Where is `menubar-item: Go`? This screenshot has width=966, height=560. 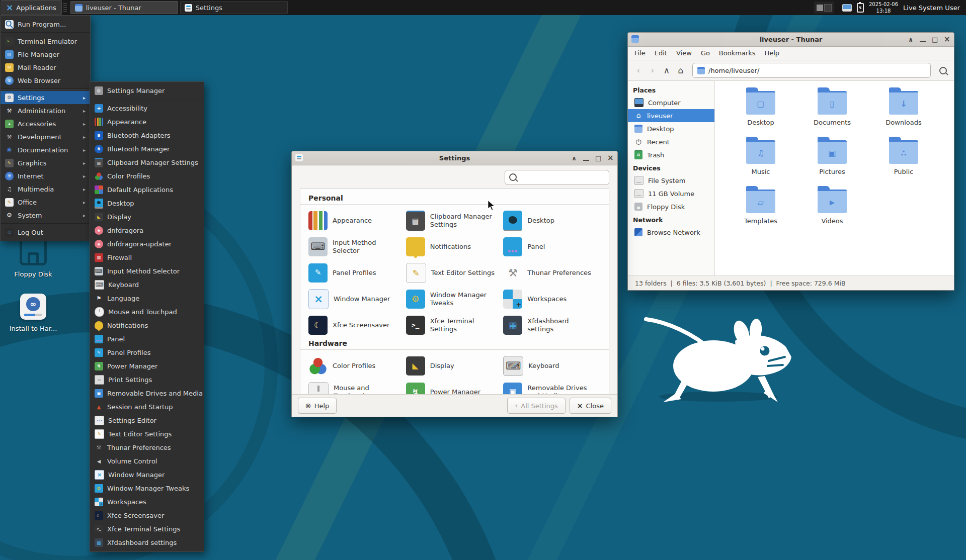
menubar-item: Go is located at coordinates (705, 53).